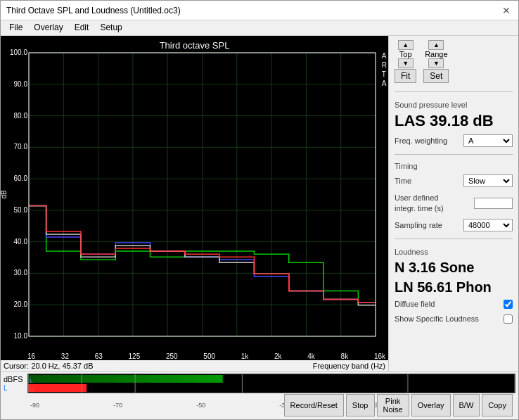  What do you see at coordinates (393, 405) in the screenshot?
I see `pink-noise-button: Pink Noise` at bounding box center [393, 405].